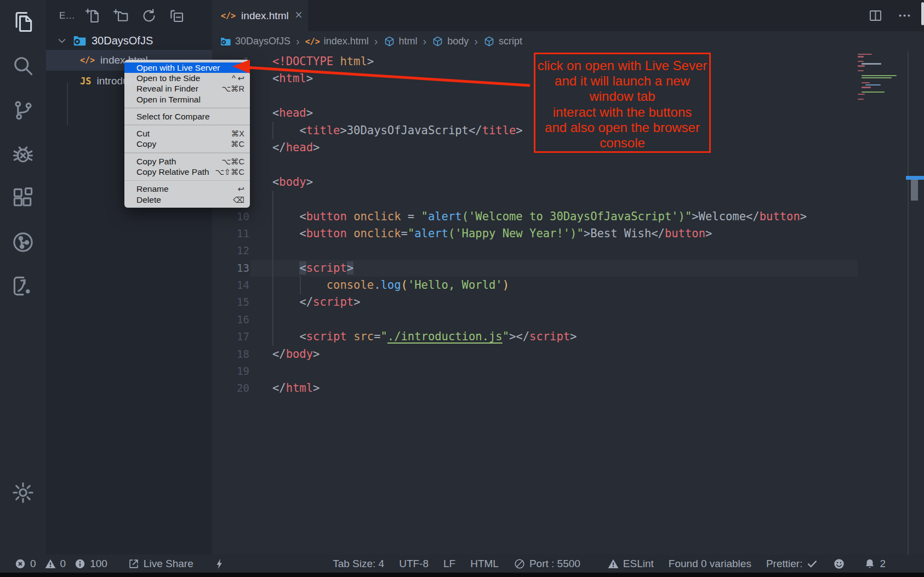 This screenshot has width=924, height=577. What do you see at coordinates (346, 42) in the screenshot?
I see `breadcrumb-label: index.html` at bounding box center [346, 42].